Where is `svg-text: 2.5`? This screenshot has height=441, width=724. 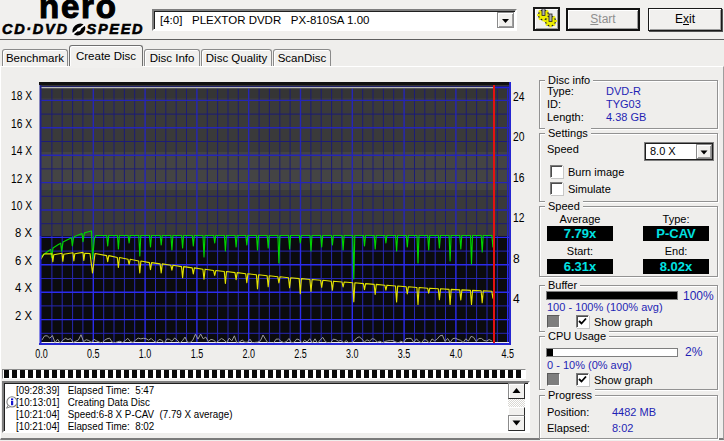 svg-text: 2.5 is located at coordinates (300, 354).